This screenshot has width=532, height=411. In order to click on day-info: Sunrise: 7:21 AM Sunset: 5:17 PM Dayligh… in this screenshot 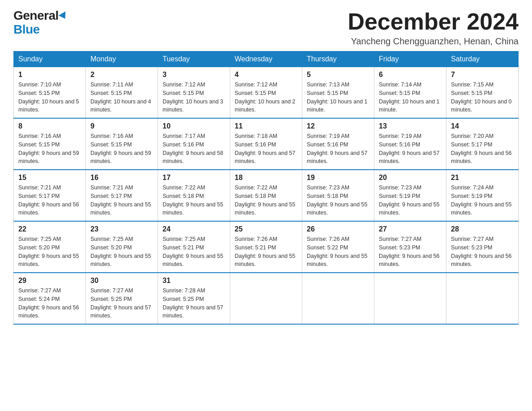, I will do `click(122, 201)`.